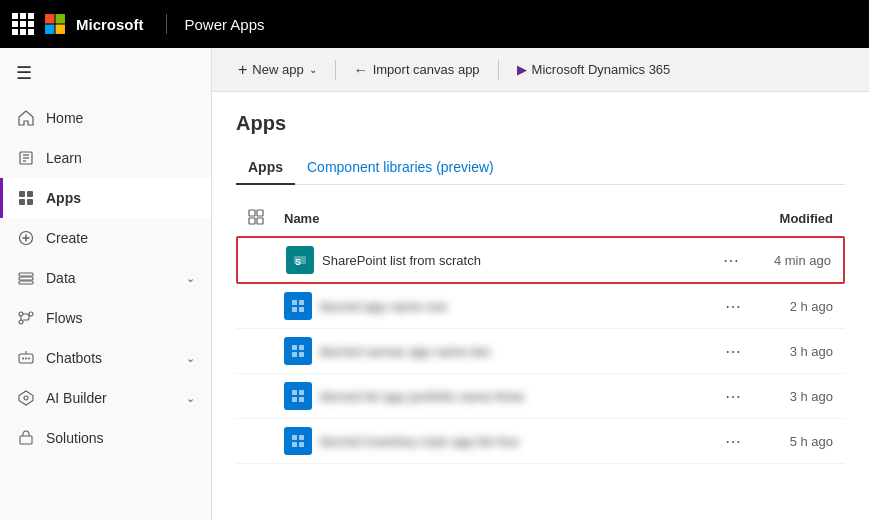 The width and height of the screenshot is (869, 520). Describe the element at coordinates (111, 278) in the screenshot. I see `sidebar-item-label-data: Data` at that location.